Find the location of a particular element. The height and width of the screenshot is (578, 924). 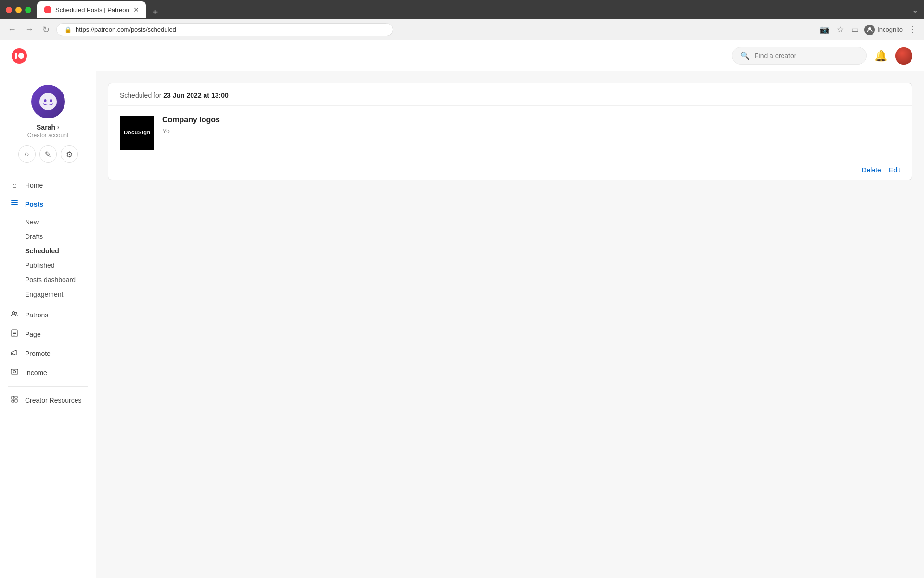

star-icon: ☆ is located at coordinates (840, 30).